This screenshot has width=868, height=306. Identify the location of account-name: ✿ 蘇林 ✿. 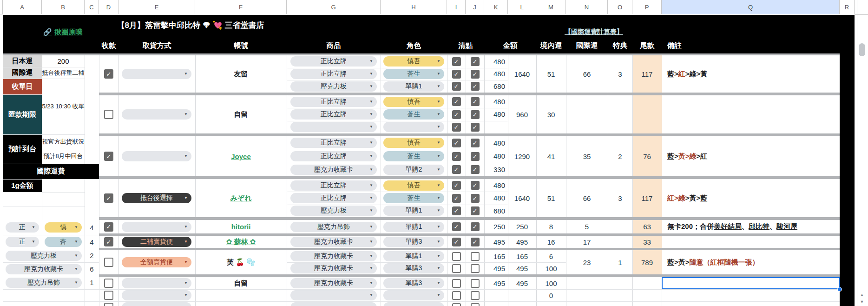
(241, 242).